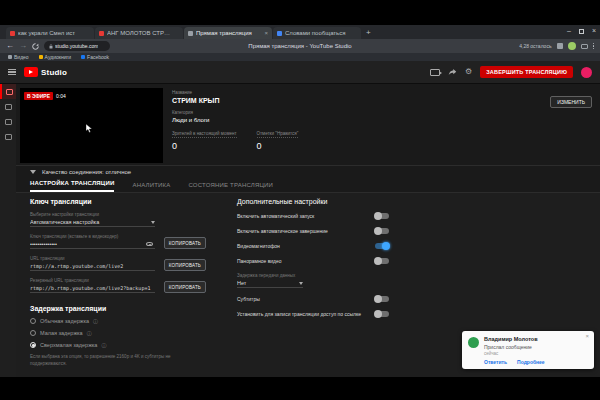 This screenshot has width=600, height=400. Describe the element at coordinates (204, 141) in the screenshot. I see `stream-stat: Зрителей в настоящий момент 0` at that location.